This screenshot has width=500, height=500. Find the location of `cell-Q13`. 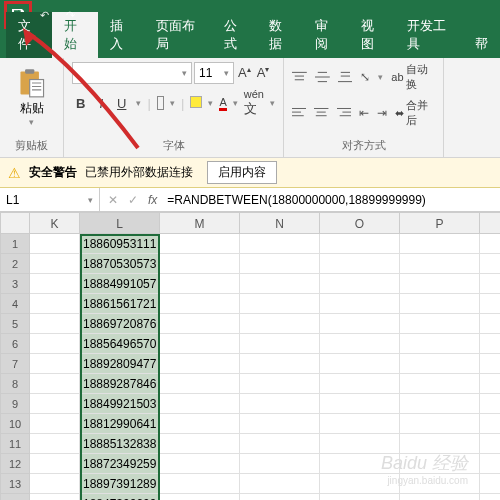

cell-Q13 is located at coordinates (490, 484).